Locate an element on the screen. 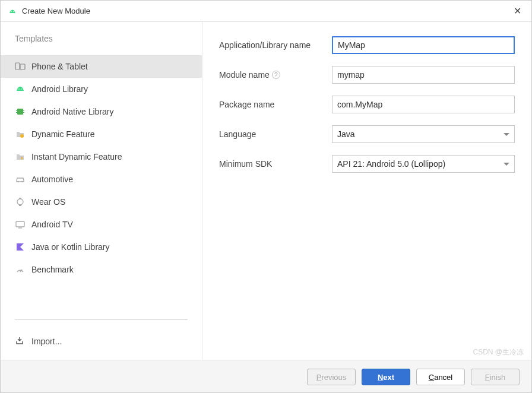 Image resolution: width=532 pixels, height=393 pixels. sidebar-item-label: Java or Kotlin Library is located at coordinates (71, 247).